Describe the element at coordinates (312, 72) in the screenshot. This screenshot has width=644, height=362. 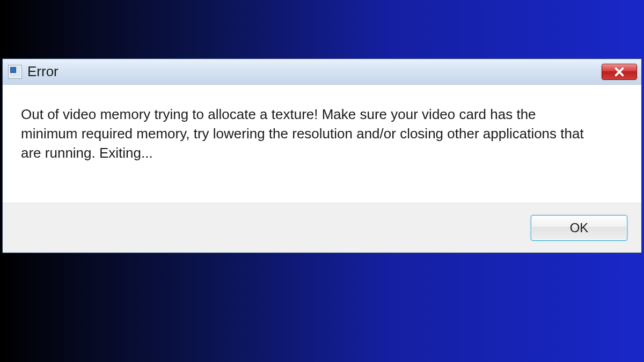
I see `dialog-title: Error` at that location.